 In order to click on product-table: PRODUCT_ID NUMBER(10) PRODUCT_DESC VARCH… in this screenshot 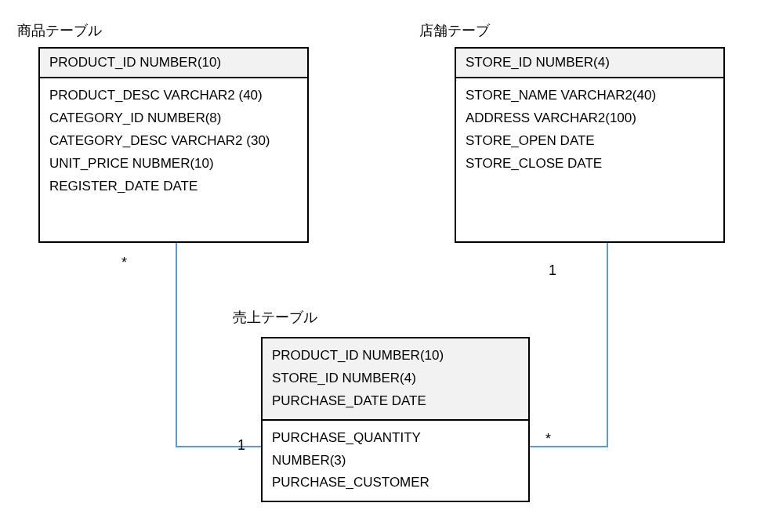, I will do `click(174, 145)`.